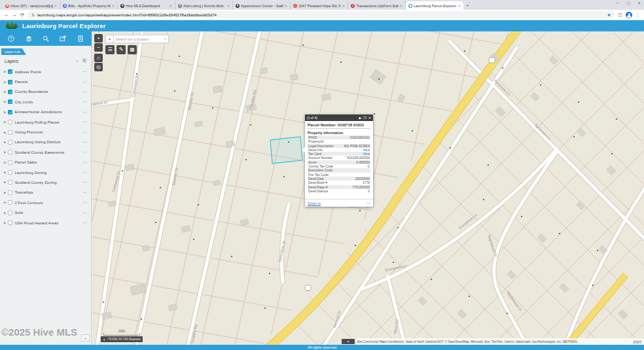 Image resolution: width=644 pixels, height=350 pixels. Describe the element at coordinates (110, 50) in the screenshot. I see `legend-button: ☰` at that location.